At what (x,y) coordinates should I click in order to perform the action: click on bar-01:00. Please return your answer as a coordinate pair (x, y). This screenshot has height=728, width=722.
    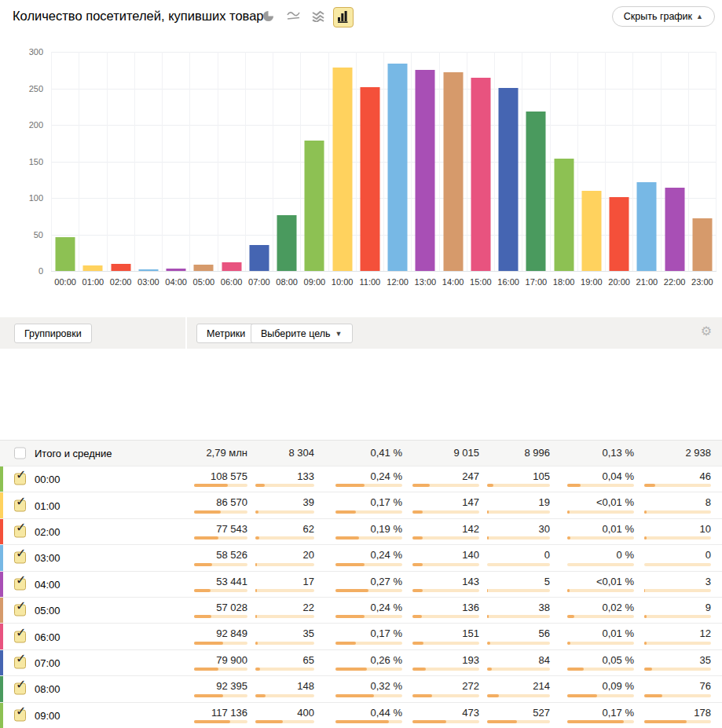
    Looking at the image, I should click on (93, 269).